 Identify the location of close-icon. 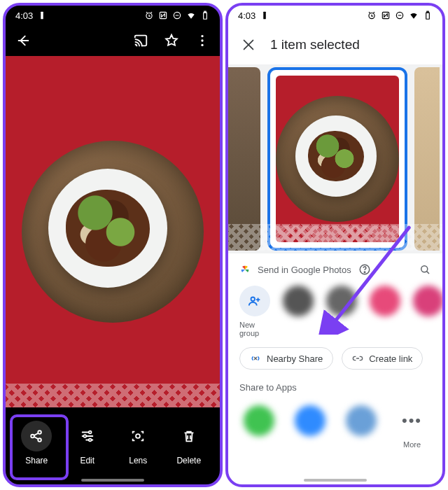
(248, 45).